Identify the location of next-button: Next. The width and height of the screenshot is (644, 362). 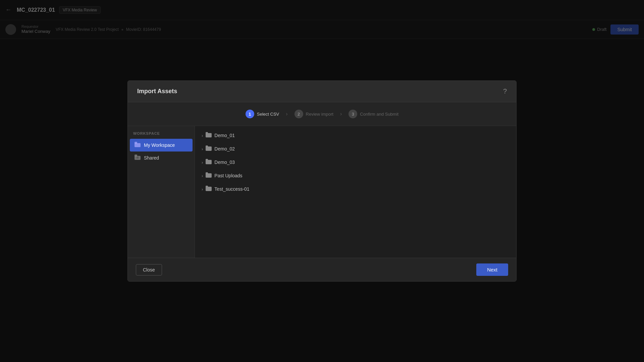
(492, 269).